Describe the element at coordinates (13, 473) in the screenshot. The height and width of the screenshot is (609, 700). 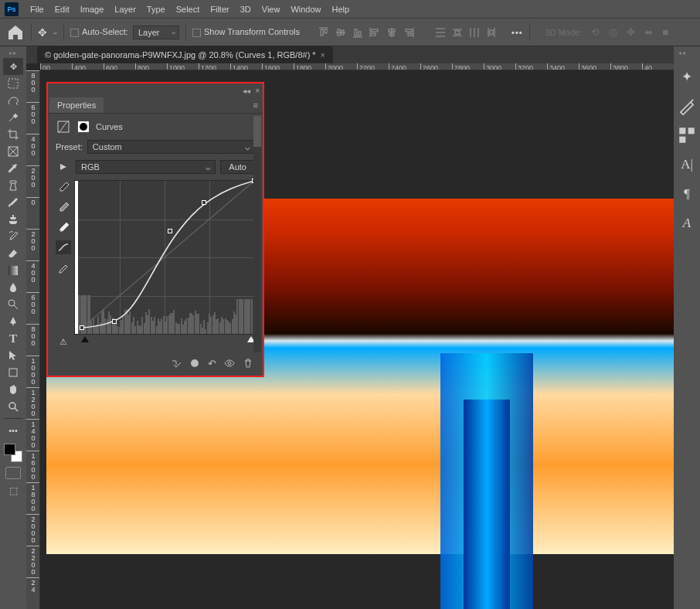
I see `quick-mask-icon` at that location.